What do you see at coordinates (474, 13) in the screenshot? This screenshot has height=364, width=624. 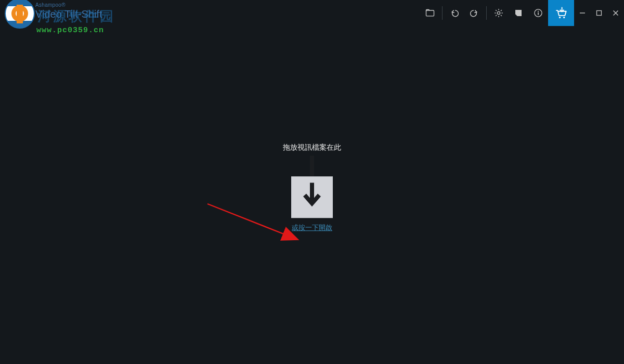 I see `redo-icon` at bounding box center [474, 13].